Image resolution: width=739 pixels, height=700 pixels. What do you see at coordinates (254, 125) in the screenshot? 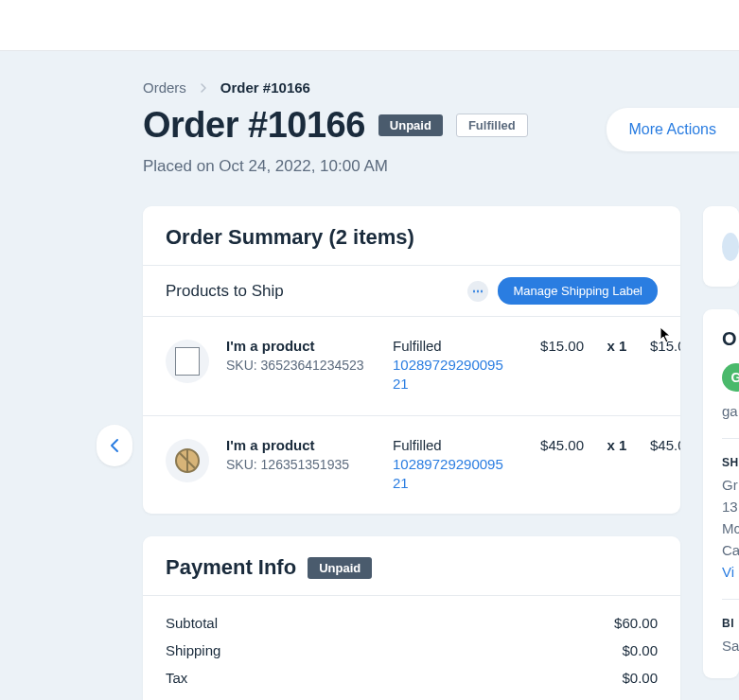
I see `page-title: Order #10166` at bounding box center [254, 125].